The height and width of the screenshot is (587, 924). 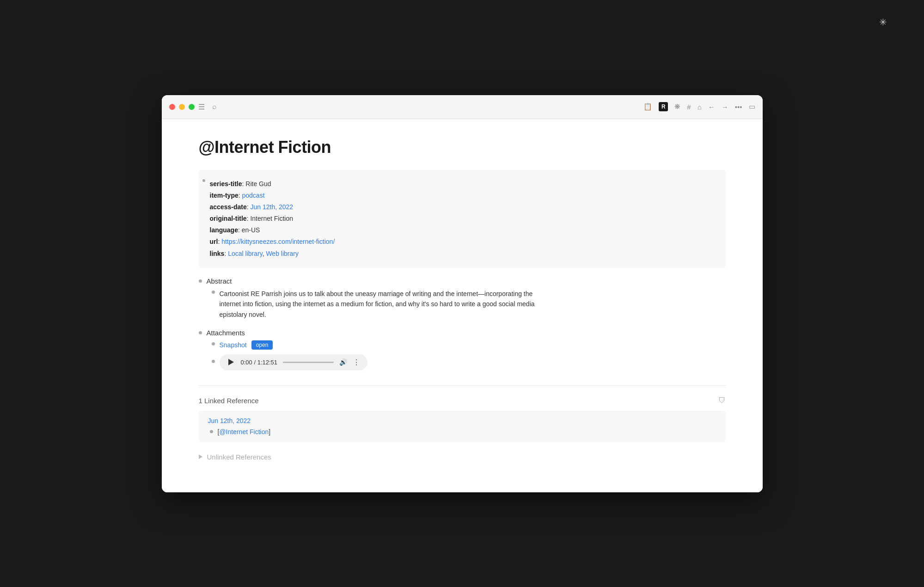 What do you see at coordinates (294, 362) in the screenshot?
I see `audio-player: 0:00 / 1:12:51 🔊 ⋮` at bounding box center [294, 362].